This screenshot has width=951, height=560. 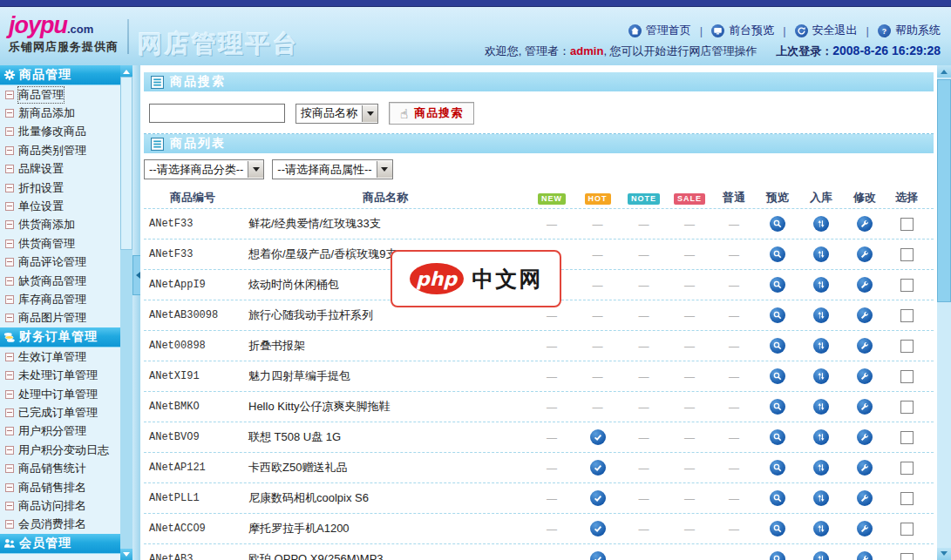 I want to click on sidebar-item-label: 商品销售统计, so click(x=52, y=469).